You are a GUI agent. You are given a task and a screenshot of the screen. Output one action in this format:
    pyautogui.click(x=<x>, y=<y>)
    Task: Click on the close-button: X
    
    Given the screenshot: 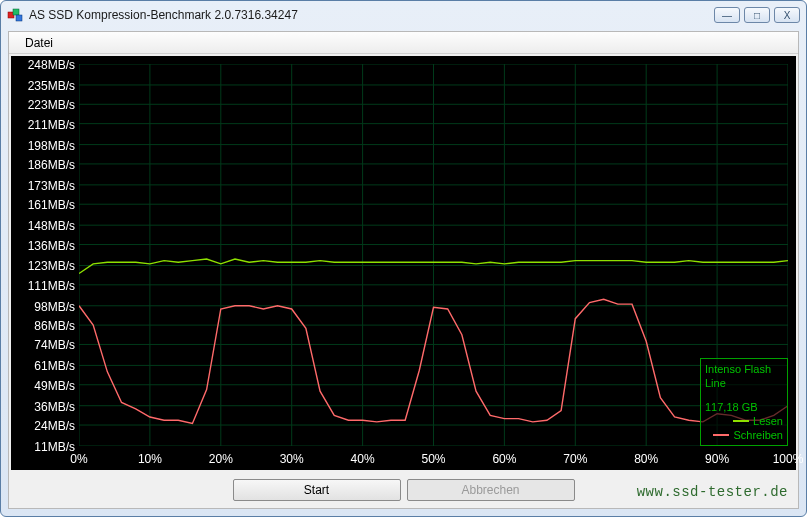 What is the action you would take?
    pyautogui.click(x=787, y=15)
    